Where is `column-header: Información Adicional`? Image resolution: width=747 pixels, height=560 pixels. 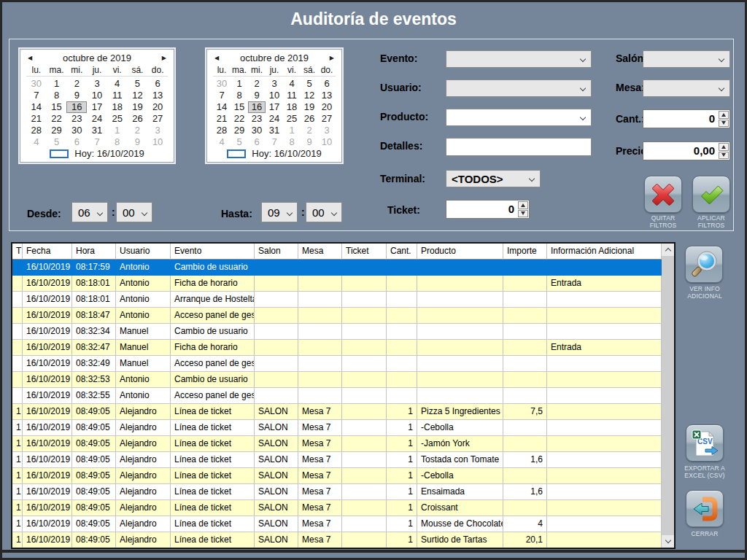 column-header: Información Adicional is located at coordinates (604, 252).